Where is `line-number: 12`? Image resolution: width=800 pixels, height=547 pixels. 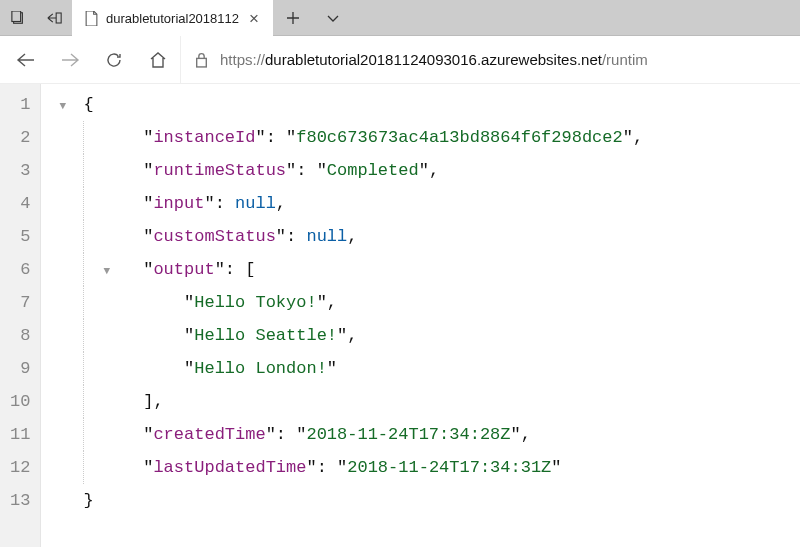 line-number: 12 is located at coordinates (20, 468).